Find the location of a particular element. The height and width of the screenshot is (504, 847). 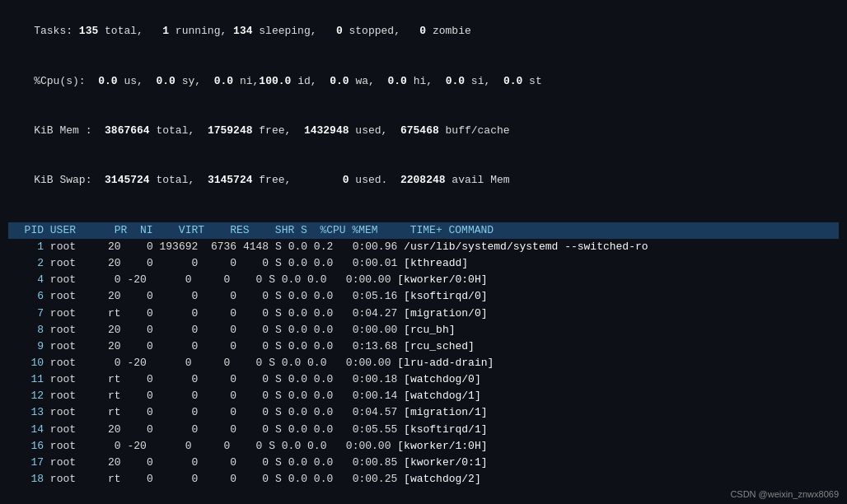

table-row: 1 root 20 0 193692 6736 4148 S 0.0 0.2 0… is located at coordinates (424, 247).